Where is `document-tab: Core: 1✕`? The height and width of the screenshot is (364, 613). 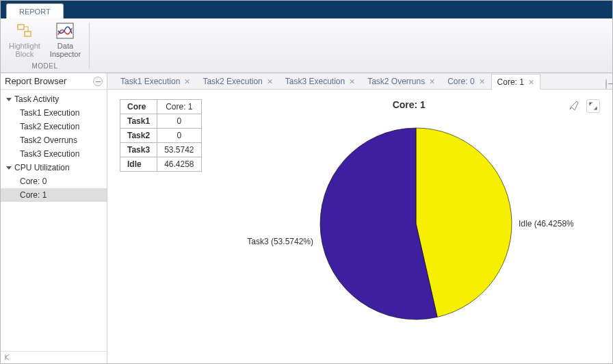 document-tab: Core: 1✕ is located at coordinates (516, 82).